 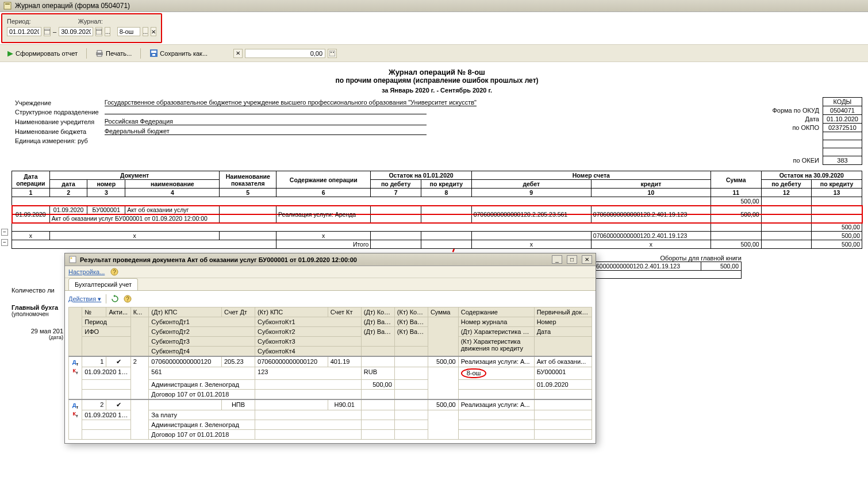 What do you see at coordinates (332, 53) in the screenshot?
I see `calc-icon` at bounding box center [332, 53].